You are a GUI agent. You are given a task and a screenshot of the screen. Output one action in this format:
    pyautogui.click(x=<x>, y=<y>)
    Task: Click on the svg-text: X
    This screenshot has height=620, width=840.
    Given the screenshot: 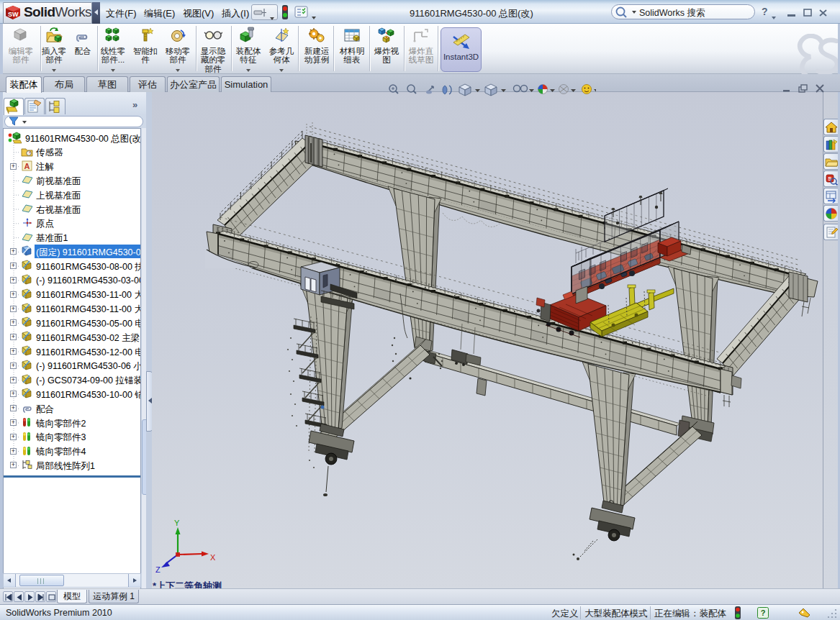 What is the action you would take?
    pyautogui.click(x=213, y=557)
    